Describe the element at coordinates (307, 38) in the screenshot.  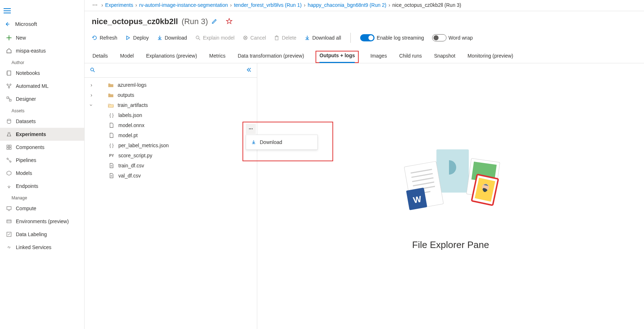
I see `download-icon` at that location.